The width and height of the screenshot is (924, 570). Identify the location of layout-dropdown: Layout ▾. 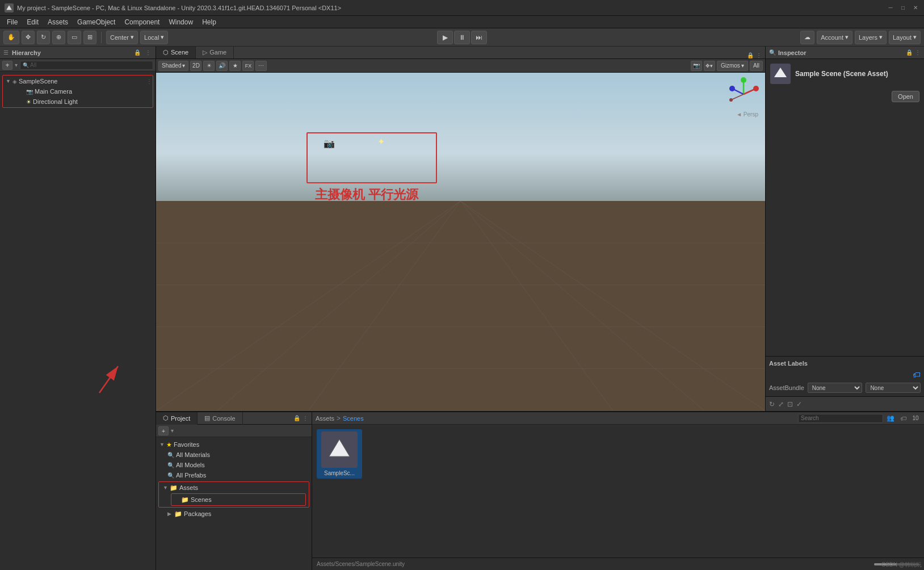
(905, 37).